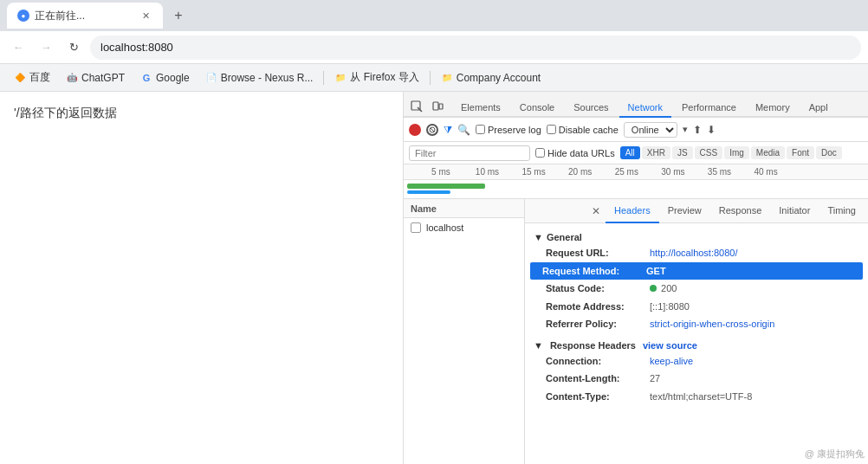  I want to click on chatgpt-icon: 🤖, so click(72, 78).